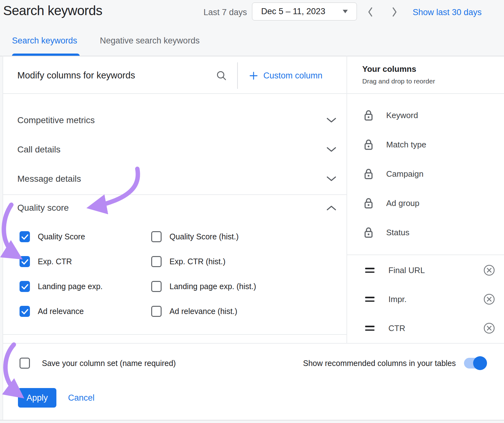 This screenshot has width=504, height=423. I want to click on toolbar-mini-divider, so click(238, 76).